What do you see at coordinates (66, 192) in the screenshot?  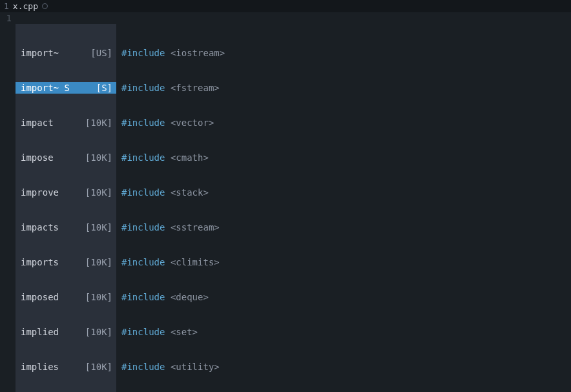 I see `completion-item: improve [10K]` at bounding box center [66, 192].